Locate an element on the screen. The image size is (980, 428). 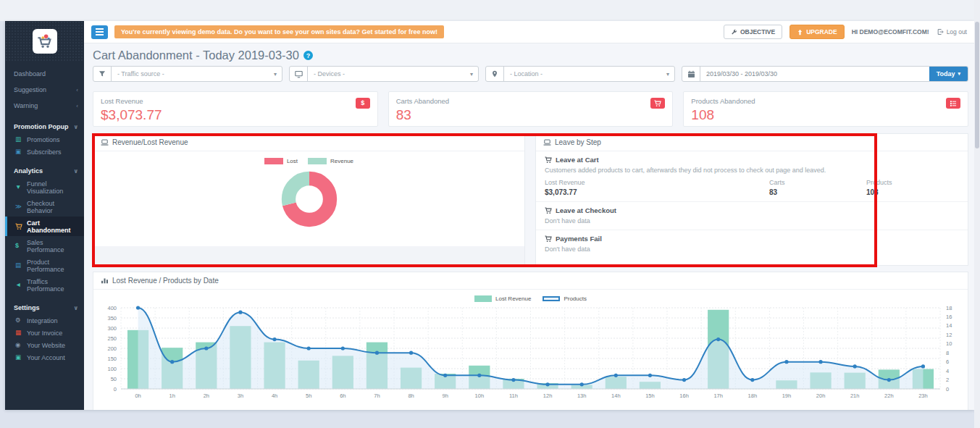
svg-text: 400 is located at coordinates (112, 309).